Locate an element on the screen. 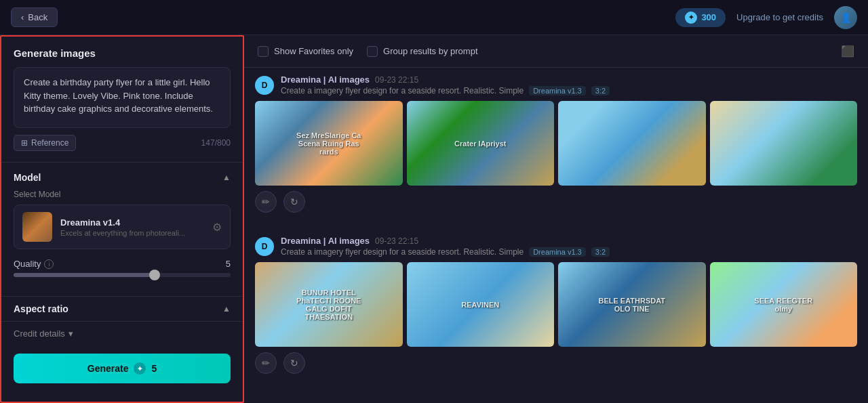 The image size is (868, 403). generate-label: Generate is located at coordinates (108, 368).